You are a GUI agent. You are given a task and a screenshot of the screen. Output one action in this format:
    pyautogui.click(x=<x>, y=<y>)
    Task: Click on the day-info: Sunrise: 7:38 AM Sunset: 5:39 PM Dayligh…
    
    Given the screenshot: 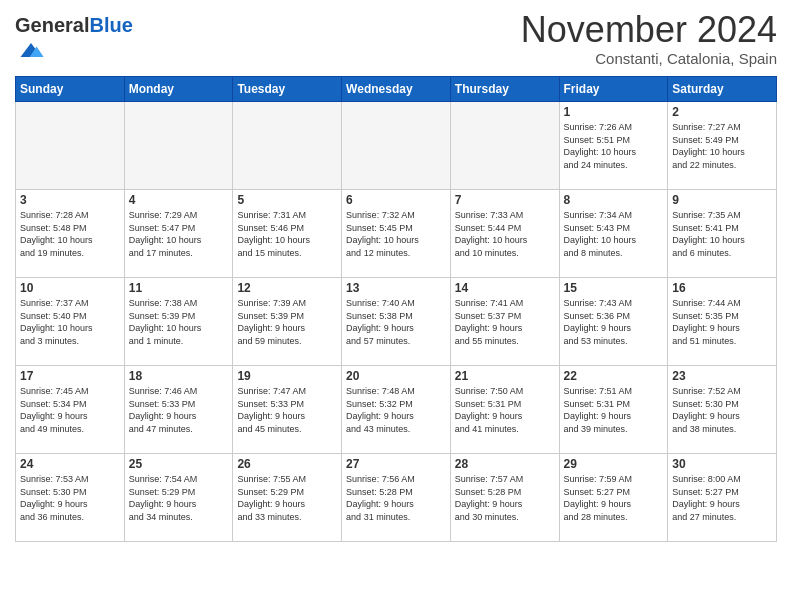 What is the action you would take?
    pyautogui.click(x=179, y=322)
    